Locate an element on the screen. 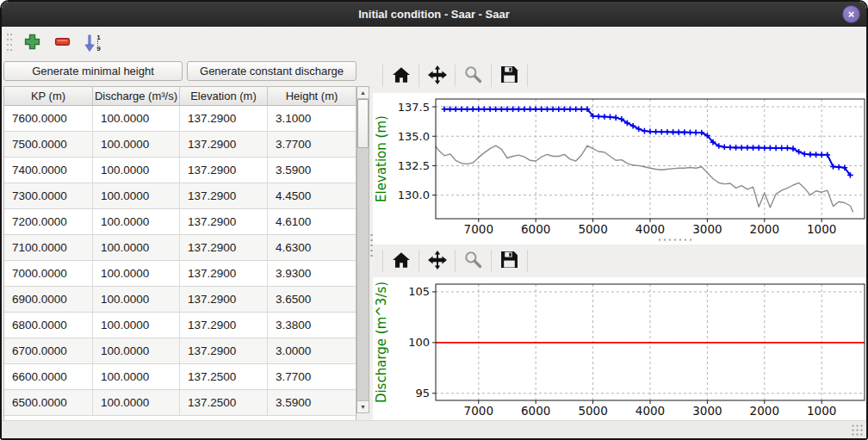 Image resolution: width=868 pixels, height=440 pixels. table-cell: 7300.0000 is located at coordinates (48, 196).